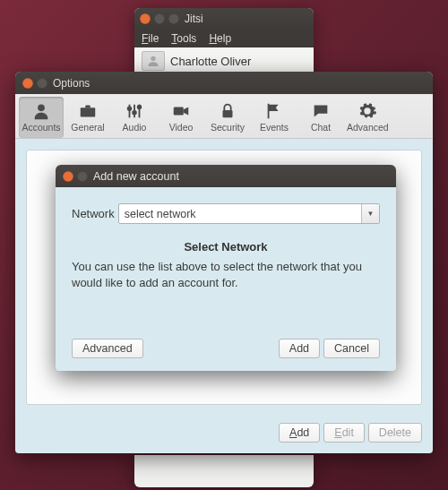 The height and width of the screenshot is (490, 448). Describe the element at coordinates (226, 176) in the screenshot. I see `dialog-titlebar: Add new account` at that location.